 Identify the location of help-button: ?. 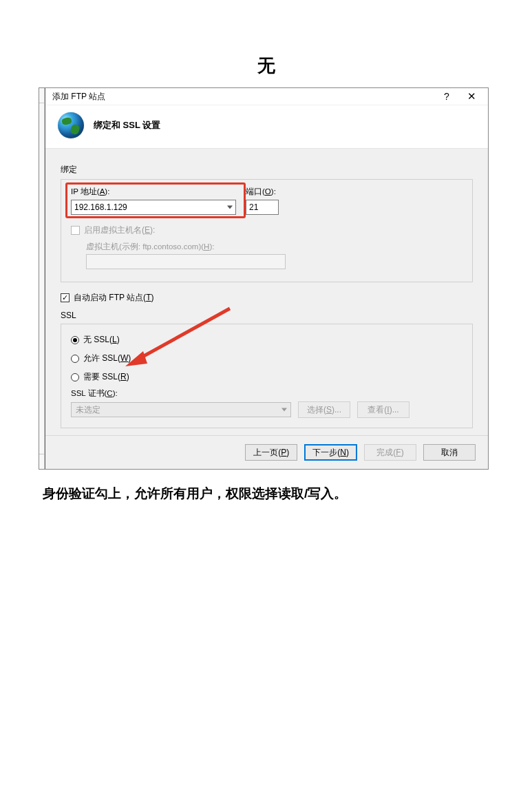
(447, 96).